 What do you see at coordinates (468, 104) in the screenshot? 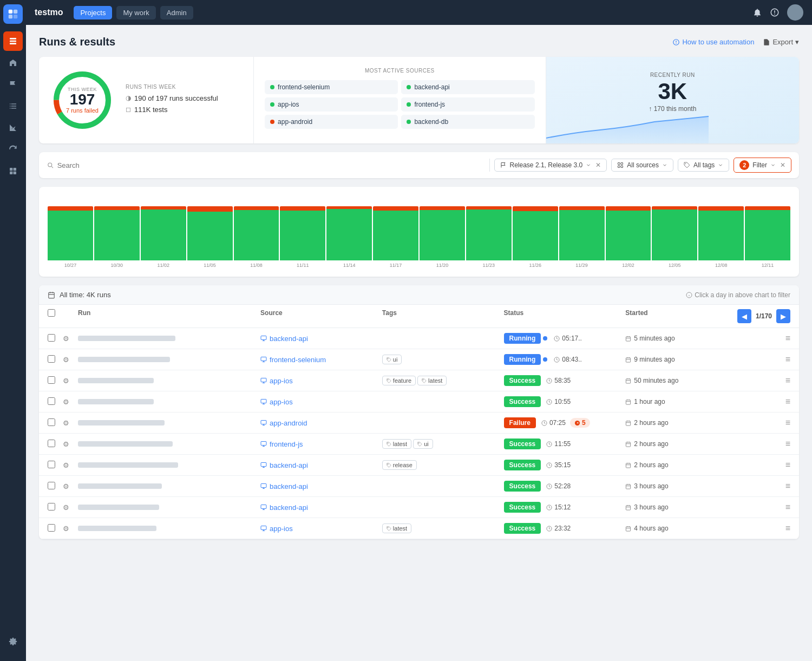
I see `source-frontend-js: frontend-js` at bounding box center [468, 104].